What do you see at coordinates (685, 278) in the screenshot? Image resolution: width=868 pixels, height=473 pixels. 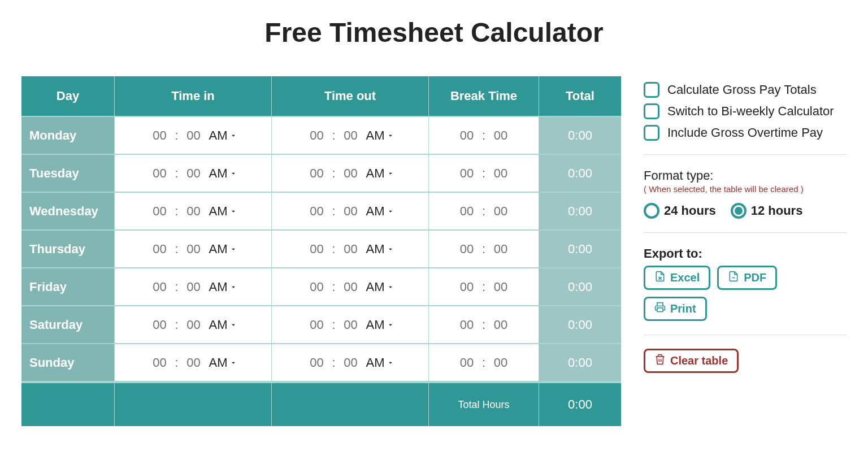 I see `export-excel-label: Excel` at bounding box center [685, 278].